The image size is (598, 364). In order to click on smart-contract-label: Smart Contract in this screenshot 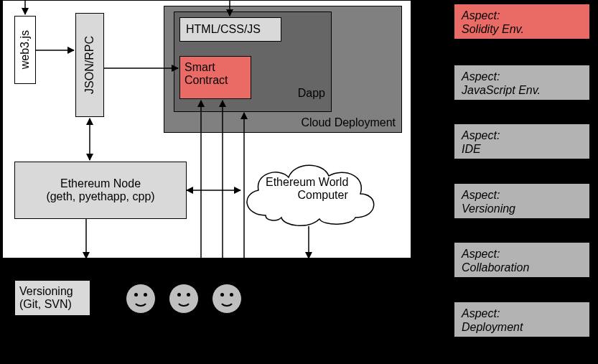, I will do `click(206, 73)`.